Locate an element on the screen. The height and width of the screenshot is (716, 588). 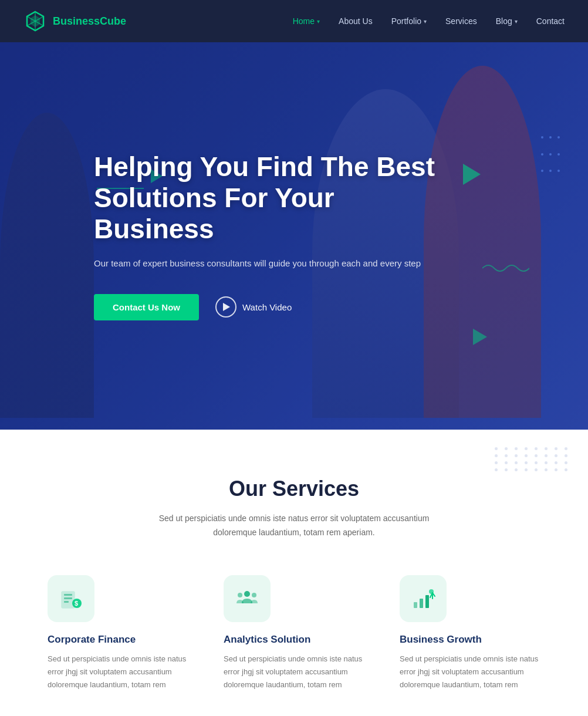
watch-video-button: Watch Video is located at coordinates (254, 307).